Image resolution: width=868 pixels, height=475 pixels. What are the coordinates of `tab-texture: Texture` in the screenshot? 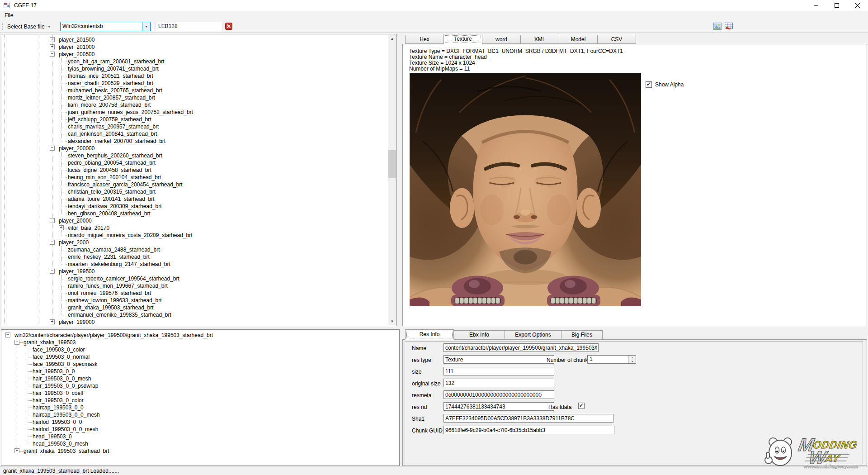 It's located at (463, 39).